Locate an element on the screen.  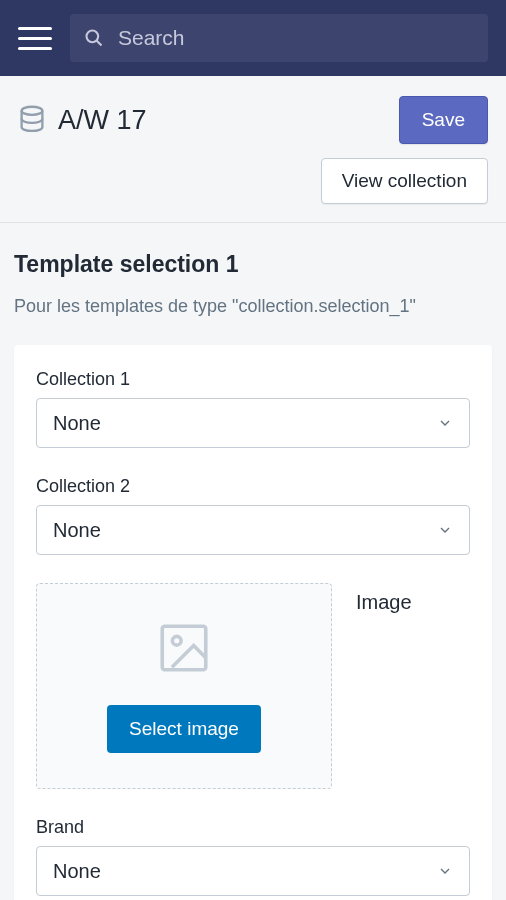
section-subtitle: Pour les templates de type "collection.s… is located at coordinates (253, 306).